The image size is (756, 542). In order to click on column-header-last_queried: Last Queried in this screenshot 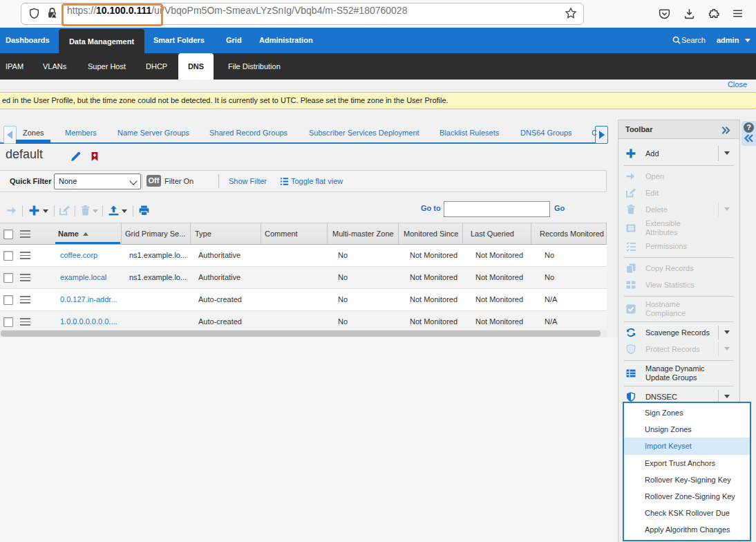, I will do `click(498, 234)`.